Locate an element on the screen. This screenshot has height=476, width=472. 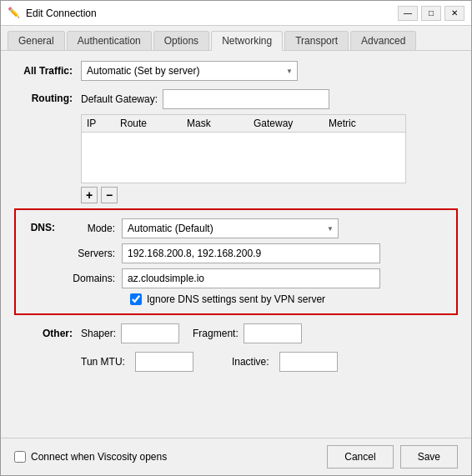
shaper-input is located at coordinates (150, 333).